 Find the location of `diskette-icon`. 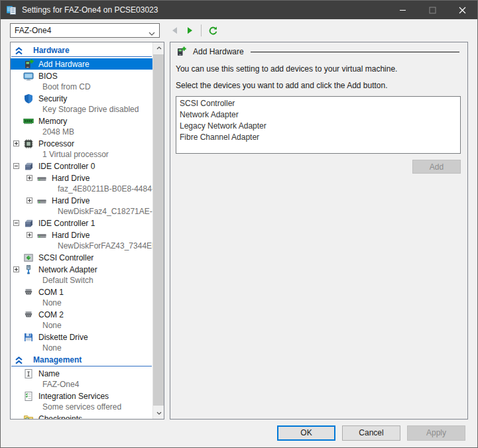

diskette-icon is located at coordinates (29, 337).